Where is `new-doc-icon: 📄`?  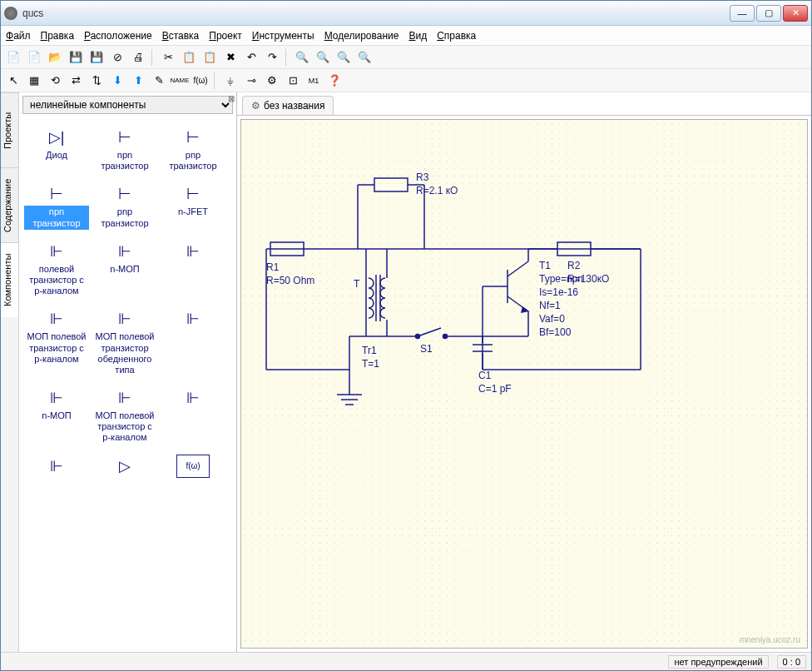 new-doc-icon: 📄 is located at coordinates (34, 57).